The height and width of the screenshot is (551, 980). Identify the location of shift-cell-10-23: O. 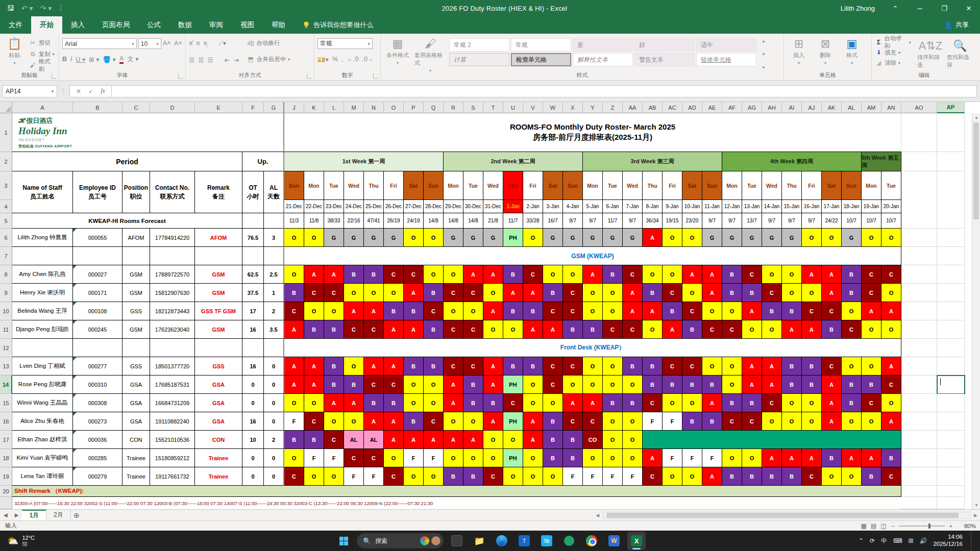
(732, 311).